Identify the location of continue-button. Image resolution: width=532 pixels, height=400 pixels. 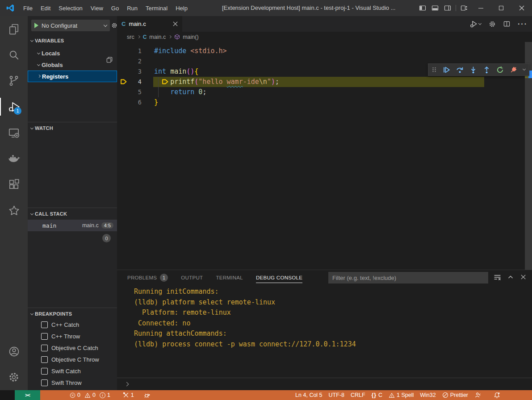
(447, 70).